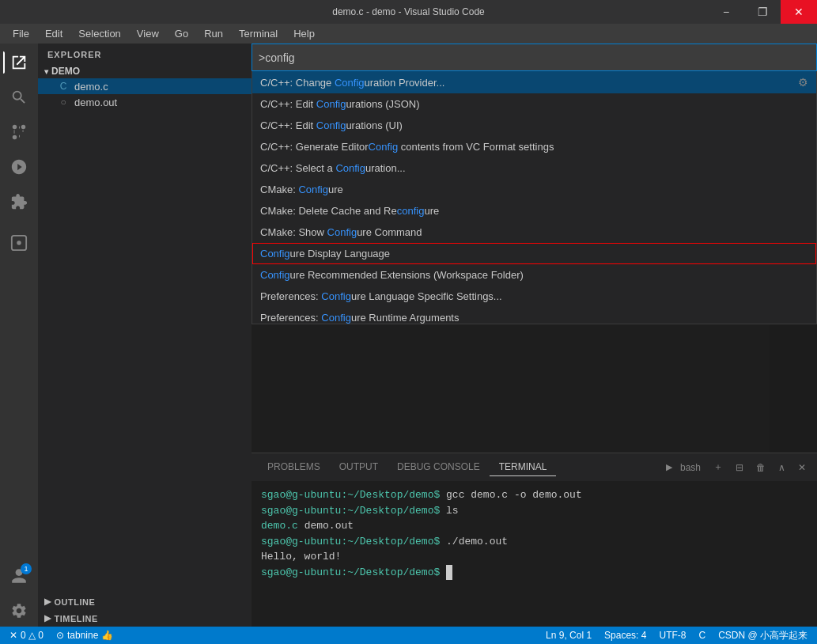 Image resolution: width=817 pixels, height=644 pixels. I want to click on outline-arrow-icon: ▶, so click(47, 601).